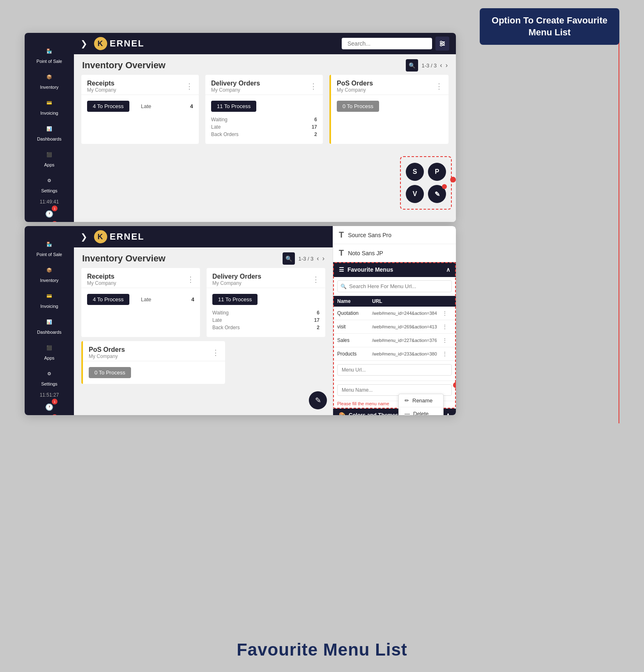 This screenshot has height=672, width=644. What do you see at coordinates (394, 253) in the screenshot?
I see `font-item-noto: T Noto Sans JP` at bounding box center [394, 253].